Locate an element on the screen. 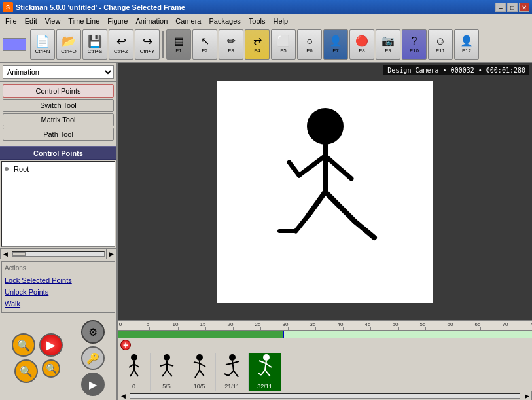 This screenshot has width=532, height=400. toolbar-btn-ctrly: ↪Ctrl+Y is located at coordinates (147, 45).